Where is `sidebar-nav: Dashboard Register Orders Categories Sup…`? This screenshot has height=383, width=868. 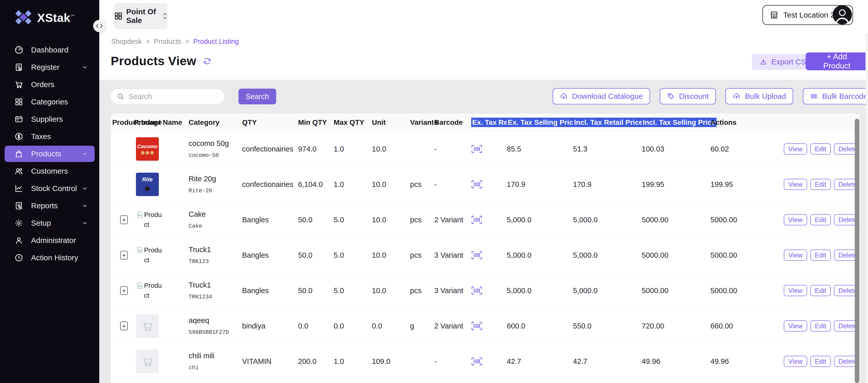
sidebar-nav: Dashboard Register Orders Categories Sup… is located at coordinates (50, 150).